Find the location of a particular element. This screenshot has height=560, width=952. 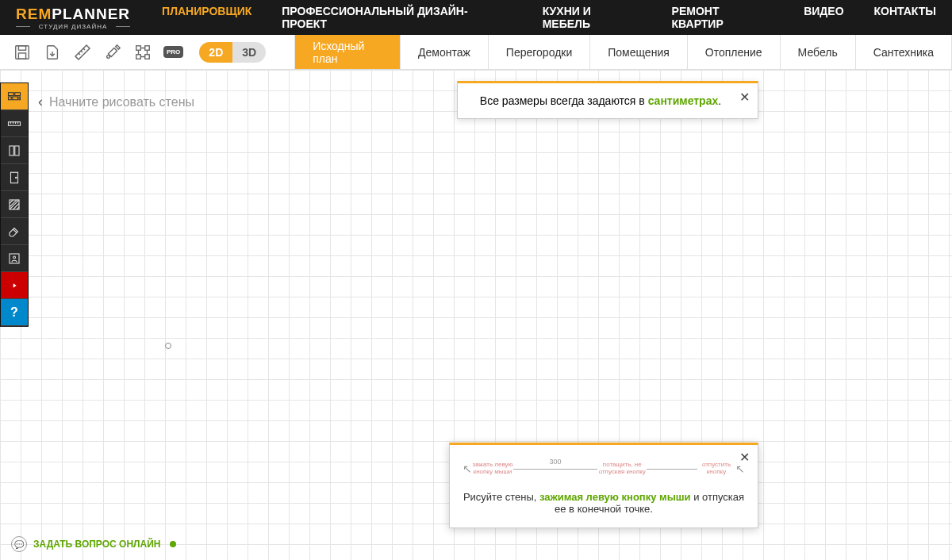

sidebar-eraser is located at coordinates (14, 232).